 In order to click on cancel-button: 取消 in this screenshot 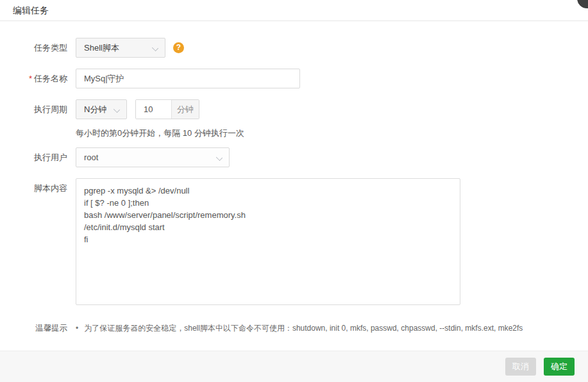, I will do `click(521, 367)`.